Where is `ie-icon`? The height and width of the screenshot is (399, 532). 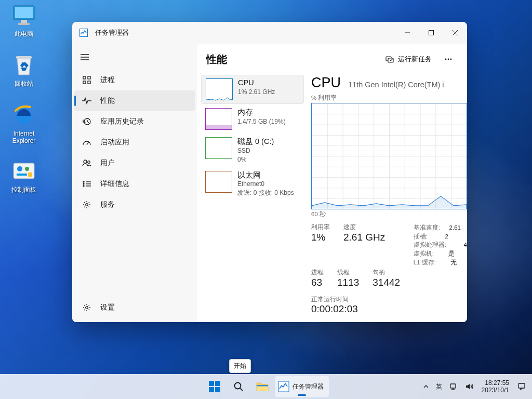
ie-icon is located at coordinates (24, 115).